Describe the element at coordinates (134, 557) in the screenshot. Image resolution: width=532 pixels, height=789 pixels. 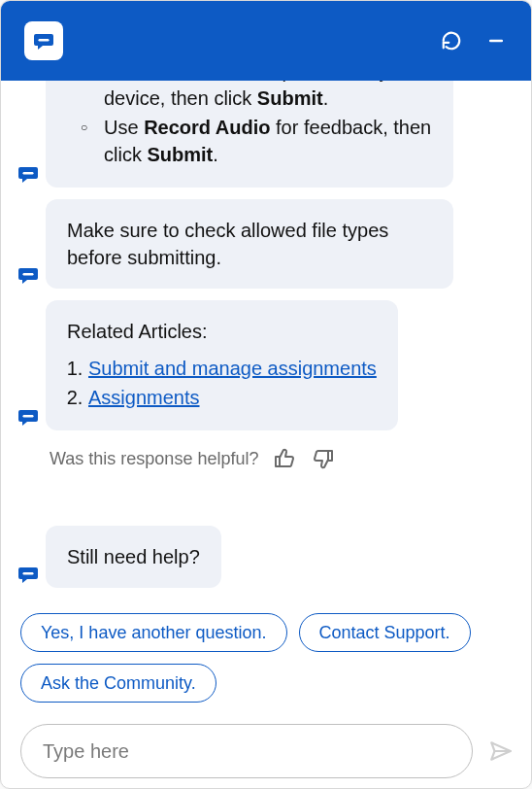
I see `still-help-text: Still need help?` at that location.